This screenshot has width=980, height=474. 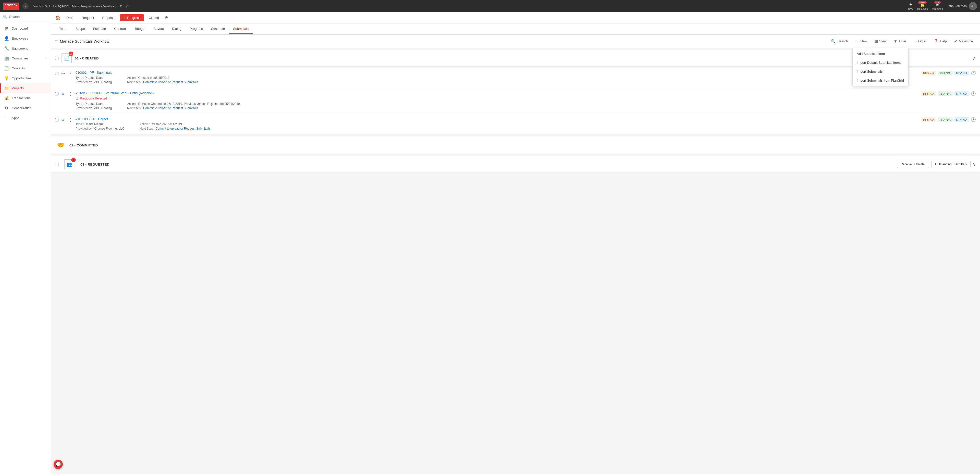 What do you see at coordinates (929, 94) in the screenshot?
I see `item2-tag-rfs: RFS N/A` at bounding box center [929, 94].